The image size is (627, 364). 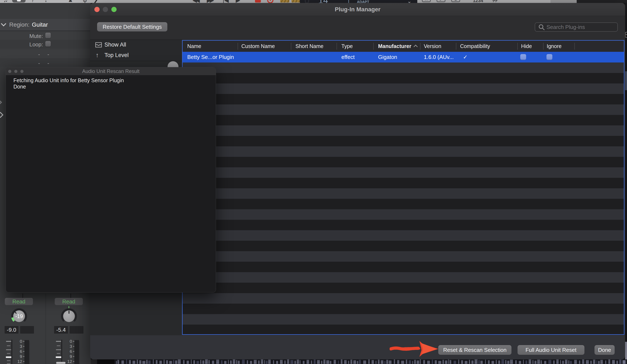 I want to click on rescan-log-line: Fetching Audio Unit info for Betty Senso…, so click(x=69, y=80).